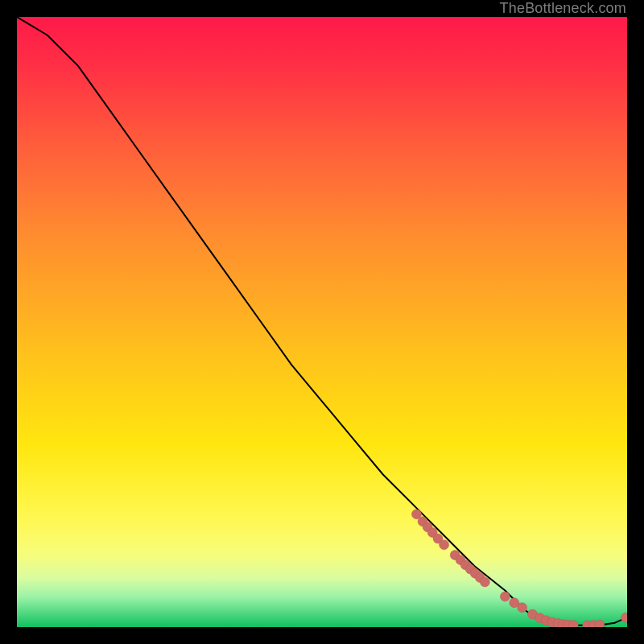 Image resolution: width=644 pixels, height=644 pixels. I want to click on watermark-text: TheBottleneck.com, so click(564, 8).